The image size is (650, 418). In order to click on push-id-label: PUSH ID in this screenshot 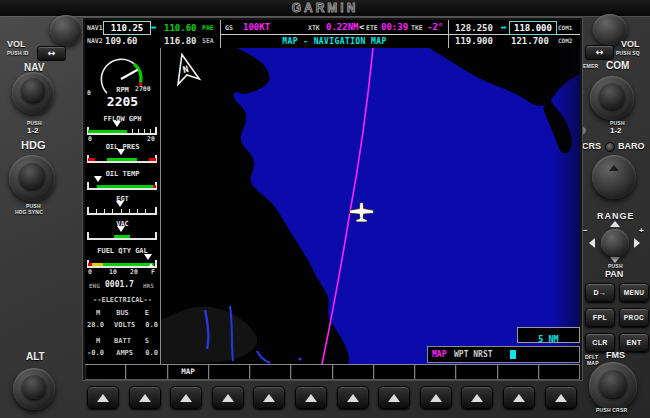, I will do `click(18, 53)`.